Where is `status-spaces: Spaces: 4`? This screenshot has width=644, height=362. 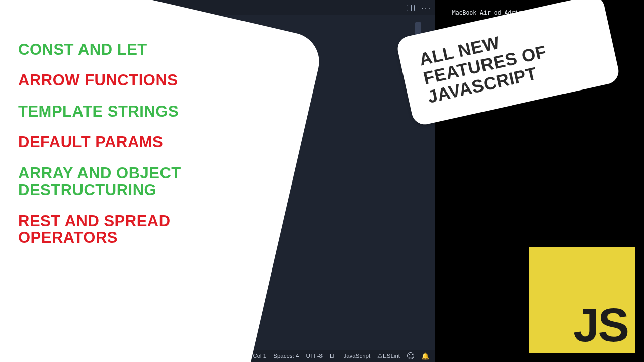
status-spaces: Spaces: 4 is located at coordinates (286, 356).